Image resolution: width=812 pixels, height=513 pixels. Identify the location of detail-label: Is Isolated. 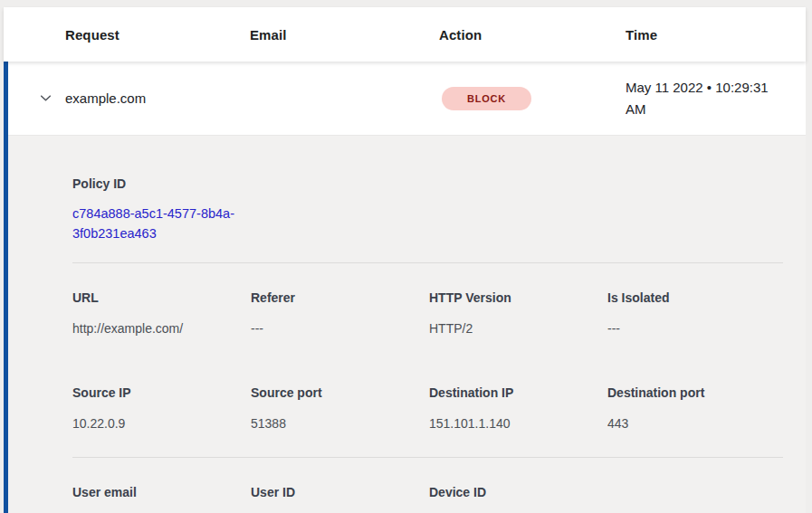
(695, 298).